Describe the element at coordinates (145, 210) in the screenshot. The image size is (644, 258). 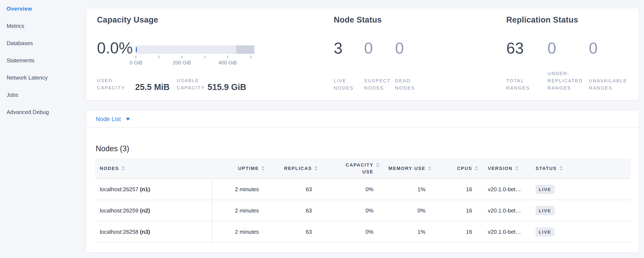
I see `node-id: (n2)` at that location.